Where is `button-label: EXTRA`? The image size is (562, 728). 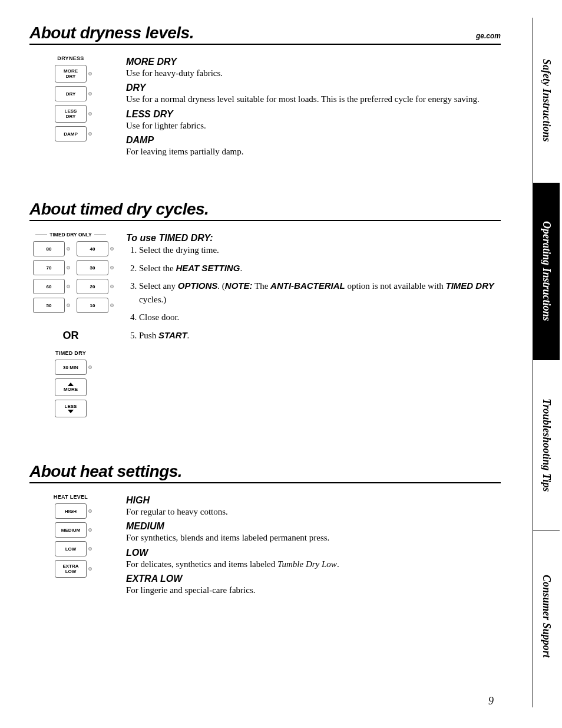
button-label: EXTRA is located at coordinates (71, 566).